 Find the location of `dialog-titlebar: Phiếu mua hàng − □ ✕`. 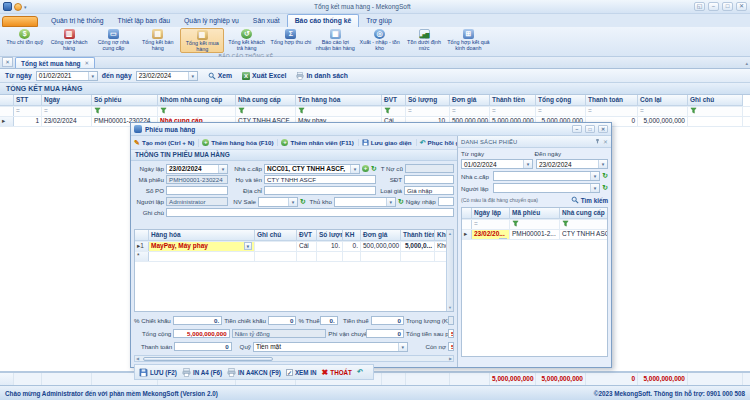

dialog-titlebar: Phiếu mua hàng − □ ✕ is located at coordinates (371, 130).